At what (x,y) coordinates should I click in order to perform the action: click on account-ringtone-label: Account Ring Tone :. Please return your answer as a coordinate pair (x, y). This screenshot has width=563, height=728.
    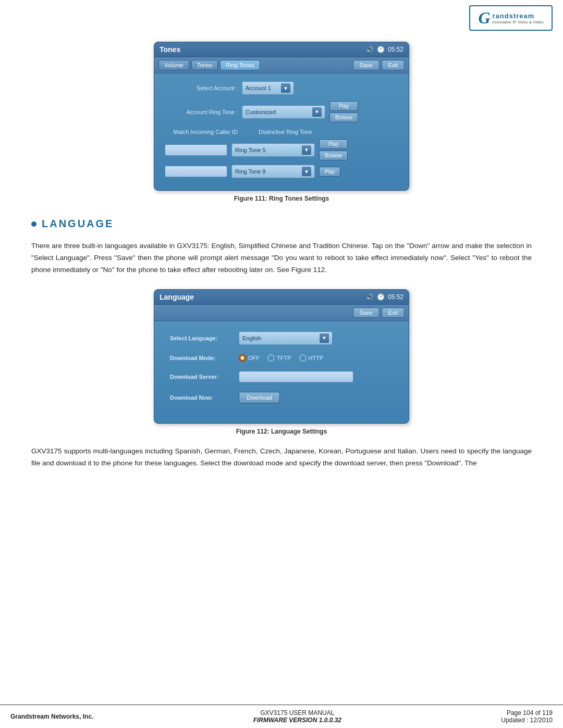
    Looking at the image, I should click on (201, 112).